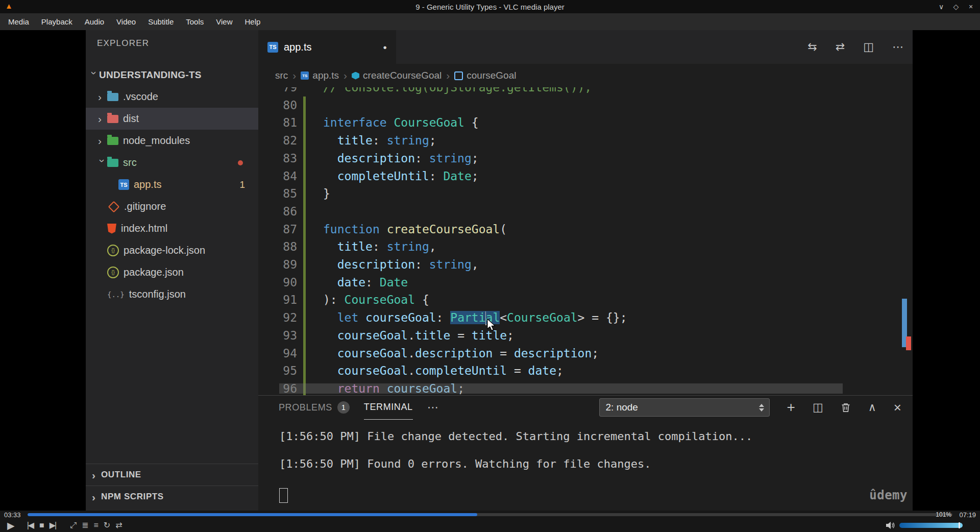 Image resolution: width=980 pixels, height=532 pixels. I want to click on breadcrumb: src›TSapp.ts›createCourseGoal›courseGoal, so click(585, 76).